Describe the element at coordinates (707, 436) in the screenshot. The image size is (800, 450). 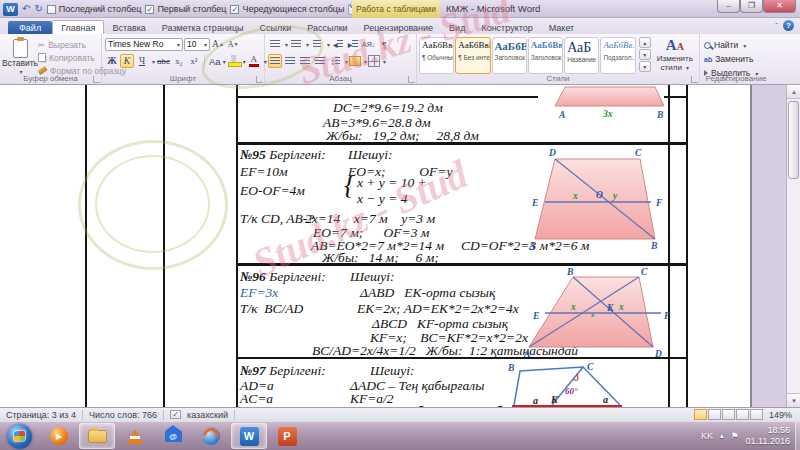
I see `language-switcher: KK` at that location.